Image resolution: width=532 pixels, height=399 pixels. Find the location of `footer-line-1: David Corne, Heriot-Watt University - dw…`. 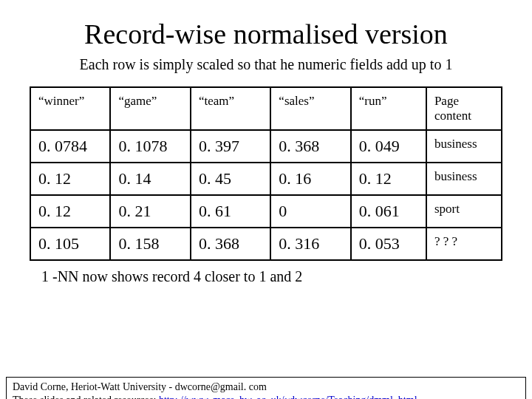

footer-line-1: David Corne, Heriot-Watt University - dw… is located at coordinates (266, 387).